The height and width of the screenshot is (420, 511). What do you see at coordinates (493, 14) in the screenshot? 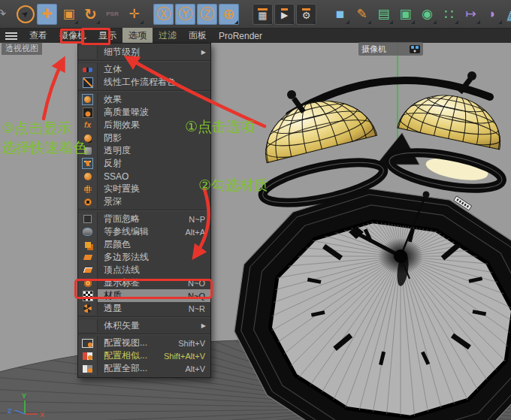
I see `sweep-icon: ◗` at bounding box center [493, 14].